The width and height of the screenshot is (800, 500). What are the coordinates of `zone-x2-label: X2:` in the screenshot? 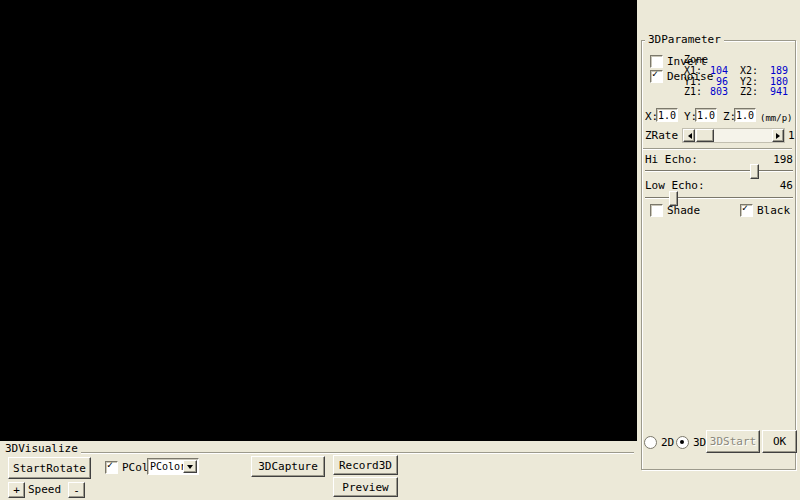 It's located at (750, 72).